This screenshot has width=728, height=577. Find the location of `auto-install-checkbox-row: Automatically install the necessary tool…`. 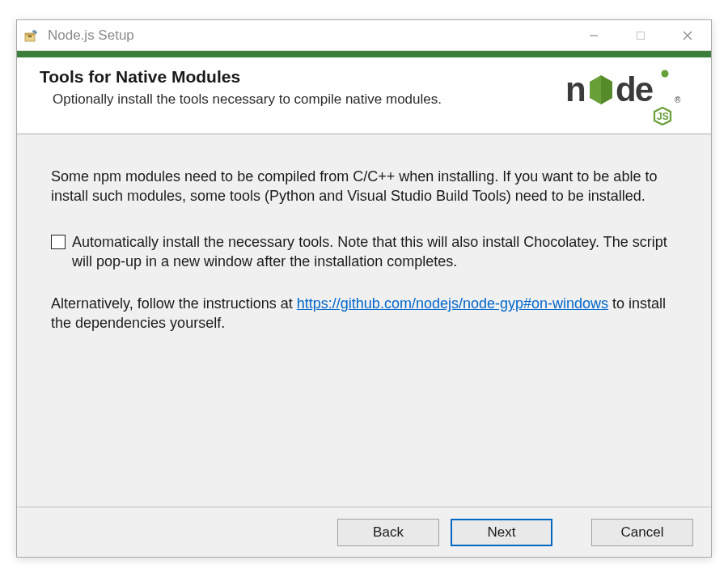

auto-install-checkbox-row: Automatically install the necessary tool… is located at coordinates (370, 252).